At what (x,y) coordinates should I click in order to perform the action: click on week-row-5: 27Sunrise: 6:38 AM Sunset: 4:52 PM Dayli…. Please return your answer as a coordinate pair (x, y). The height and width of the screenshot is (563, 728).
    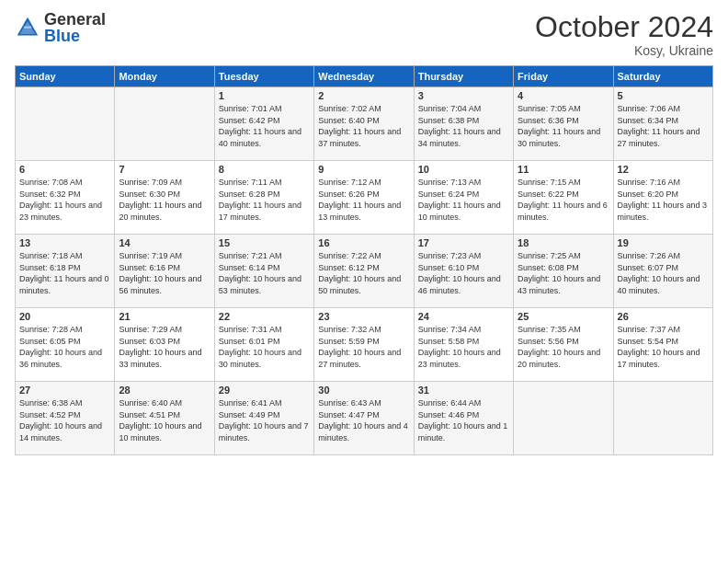
    Looking at the image, I should click on (364, 419).